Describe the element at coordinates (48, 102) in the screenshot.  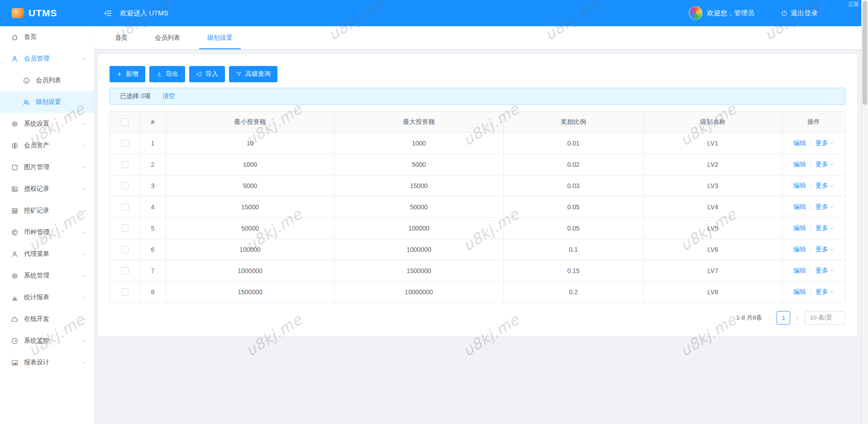
I see `sidebar-item-label: 级别设置` at that location.